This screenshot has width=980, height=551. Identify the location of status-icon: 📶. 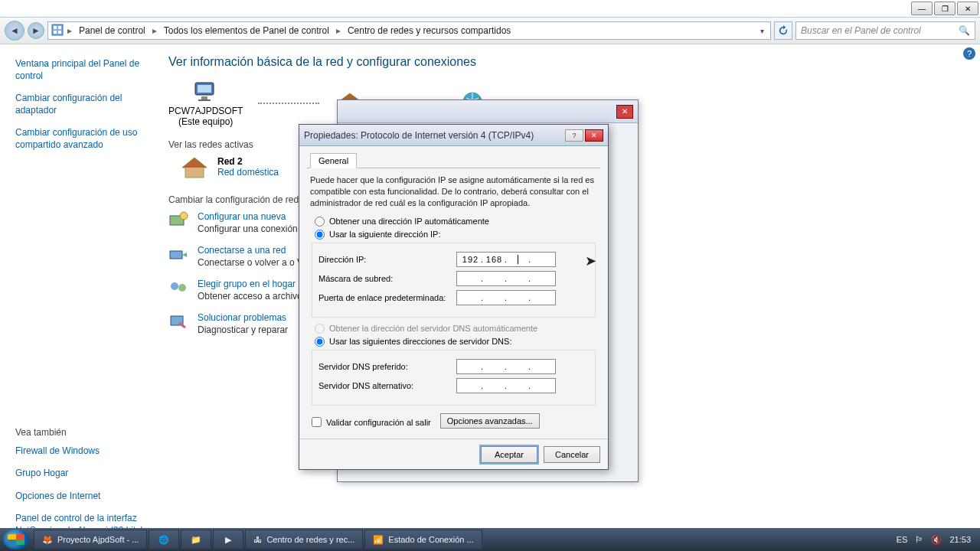
(378, 540).